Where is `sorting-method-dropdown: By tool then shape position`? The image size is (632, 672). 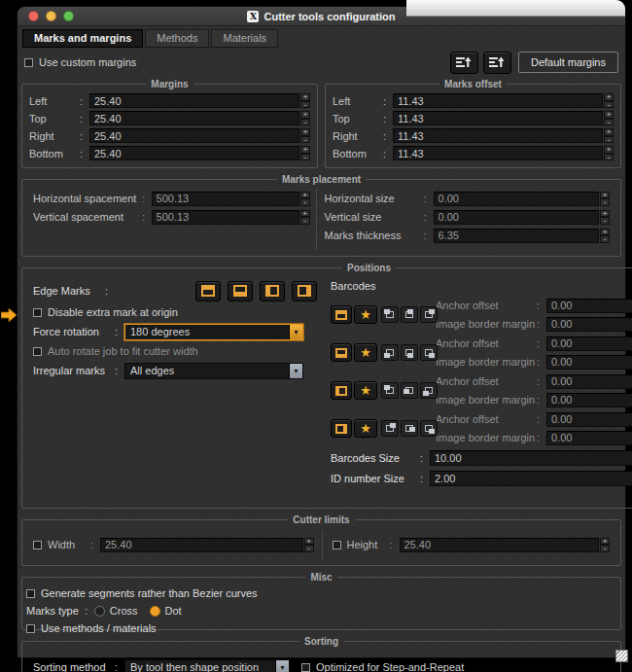
sorting-method-dropdown: By tool then shape position is located at coordinates (207, 665).